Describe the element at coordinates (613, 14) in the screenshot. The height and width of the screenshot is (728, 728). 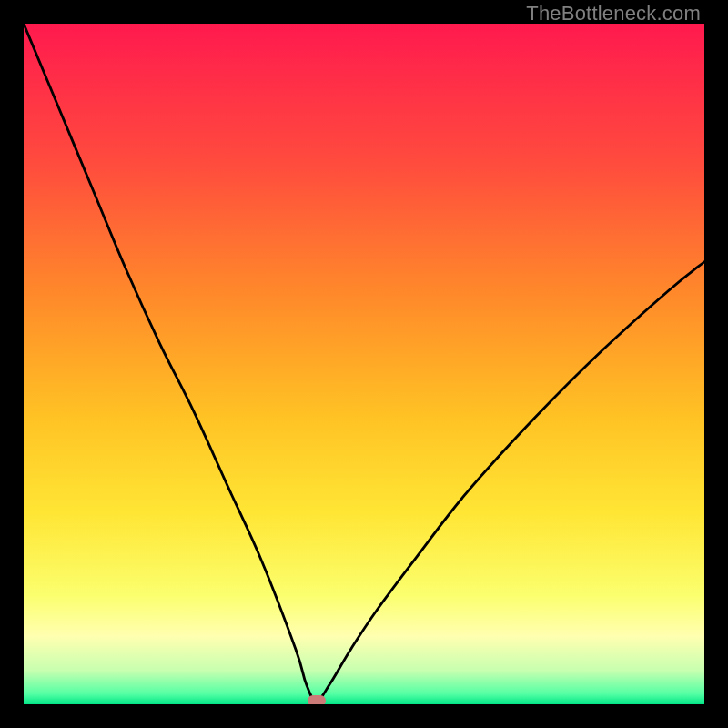
I see `watermark-text: TheBottleneck.com` at that location.